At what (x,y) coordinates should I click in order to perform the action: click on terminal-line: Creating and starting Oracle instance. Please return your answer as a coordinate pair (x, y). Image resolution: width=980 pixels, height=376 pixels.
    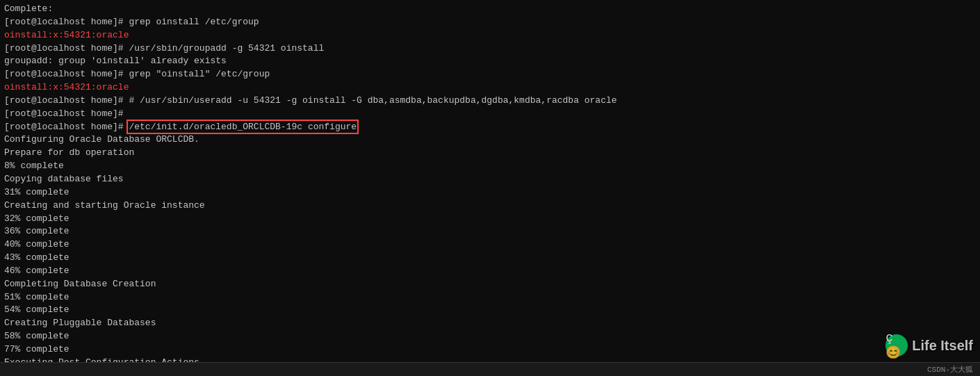
    Looking at the image, I should click on (490, 206).